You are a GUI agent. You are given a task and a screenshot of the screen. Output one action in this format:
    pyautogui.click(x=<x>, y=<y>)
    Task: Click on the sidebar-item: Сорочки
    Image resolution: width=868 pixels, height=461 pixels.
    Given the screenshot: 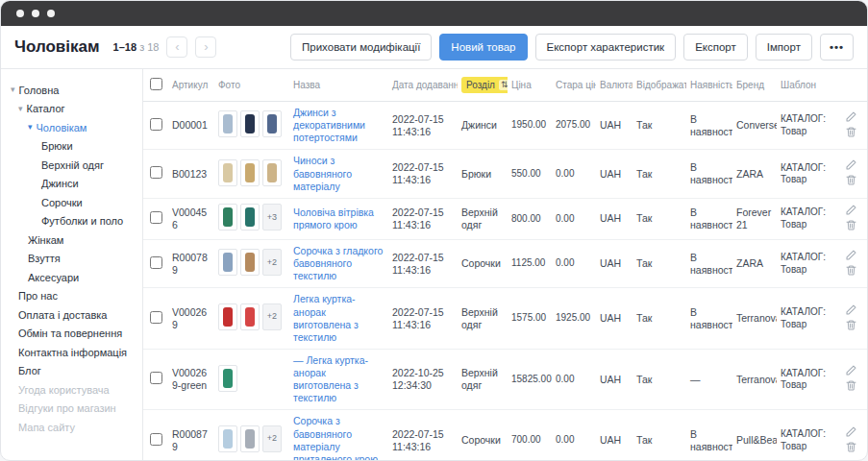 What is the action you would take?
    pyautogui.click(x=71, y=203)
    